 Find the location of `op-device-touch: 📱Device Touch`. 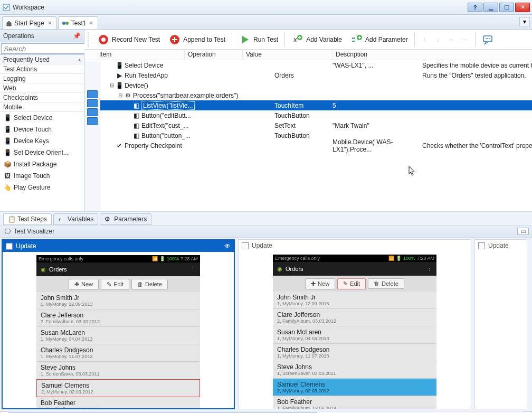

op-device-touch: 📱Device Touch is located at coordinates (42, 129).